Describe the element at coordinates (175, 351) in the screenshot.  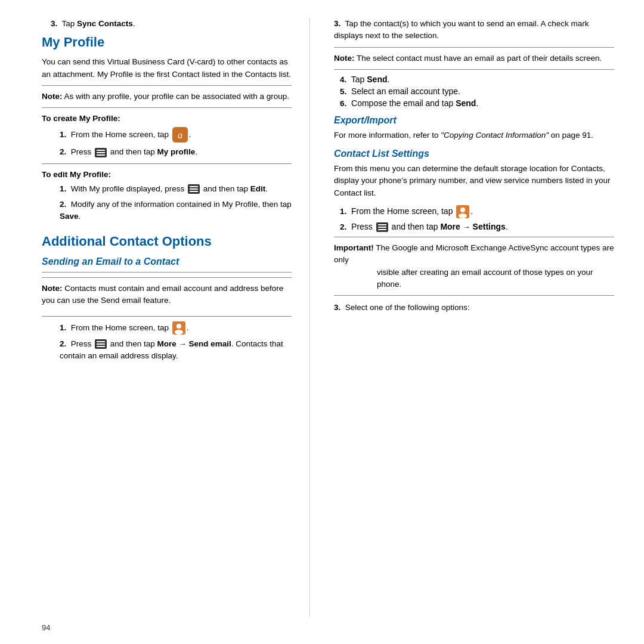
I see `send-step-2: 2. Press and then tap More → Send email.…` at that location.